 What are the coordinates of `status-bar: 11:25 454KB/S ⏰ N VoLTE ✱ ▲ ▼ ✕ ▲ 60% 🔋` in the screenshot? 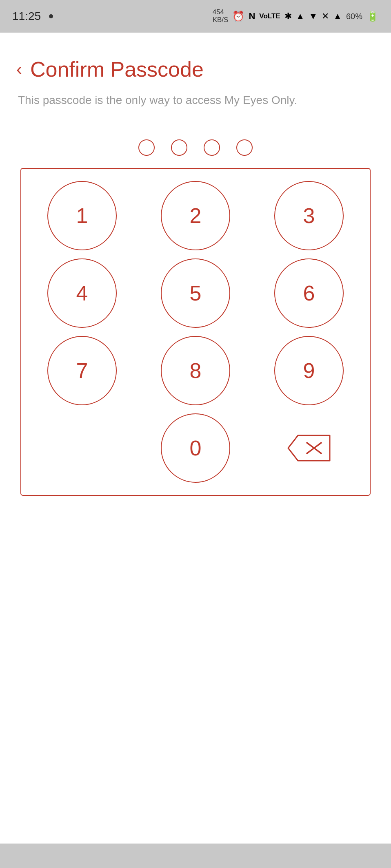 It's located at (196, 16).